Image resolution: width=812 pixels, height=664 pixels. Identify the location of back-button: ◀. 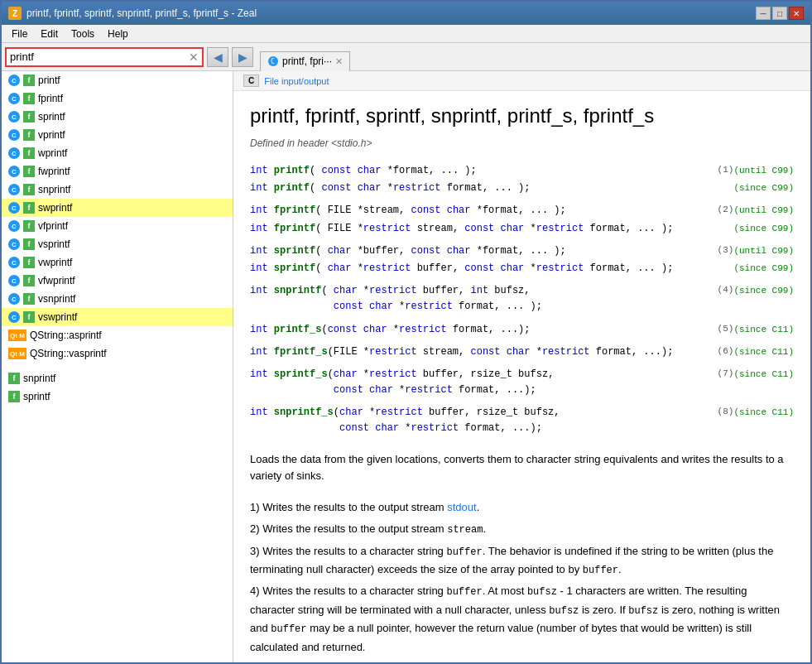
(218, 57).